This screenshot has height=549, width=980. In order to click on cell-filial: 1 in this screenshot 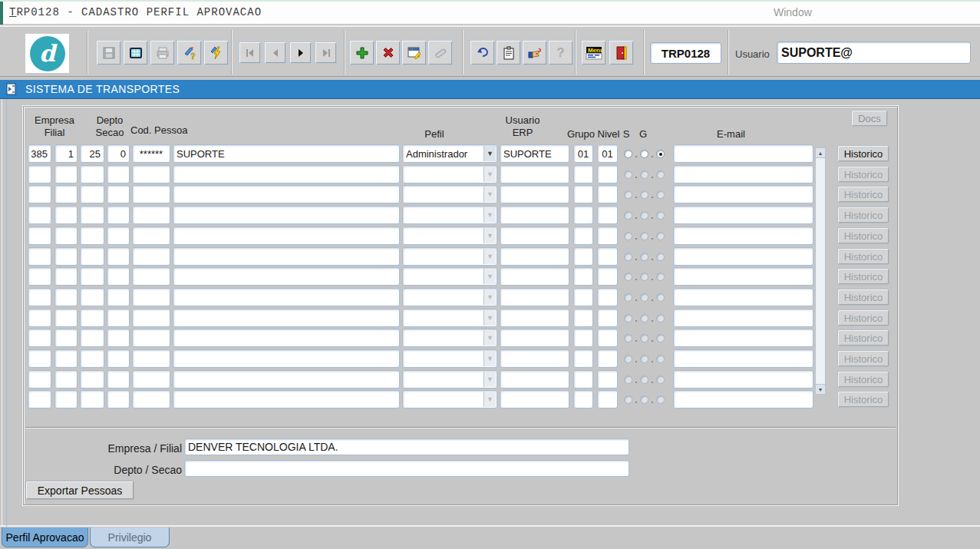, I will do `click(66, 154)`.